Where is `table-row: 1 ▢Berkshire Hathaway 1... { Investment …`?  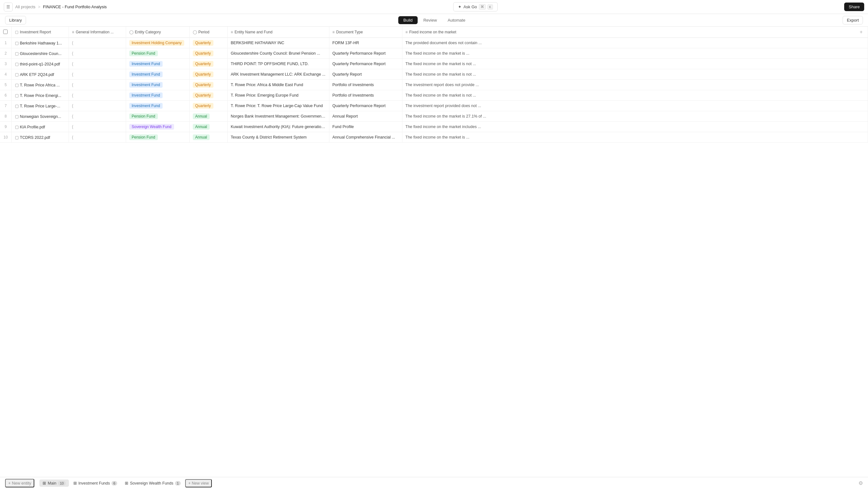 table-row: 1 ▢Berkshire Hathaway 1... { Investment … is located at coordinates (434, 43).